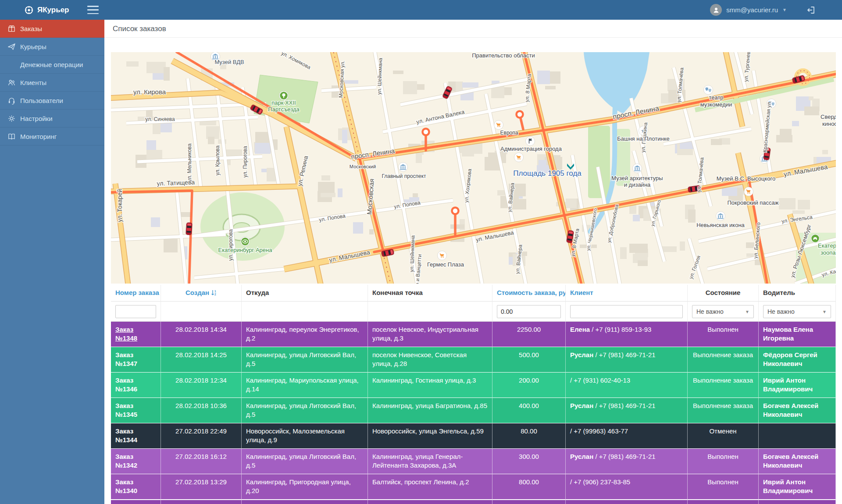  What do you see at coordinates (246, 250) in the screenshot?
I see `map-label: Екатеринбург Арена` at bounding box center [246, 250].